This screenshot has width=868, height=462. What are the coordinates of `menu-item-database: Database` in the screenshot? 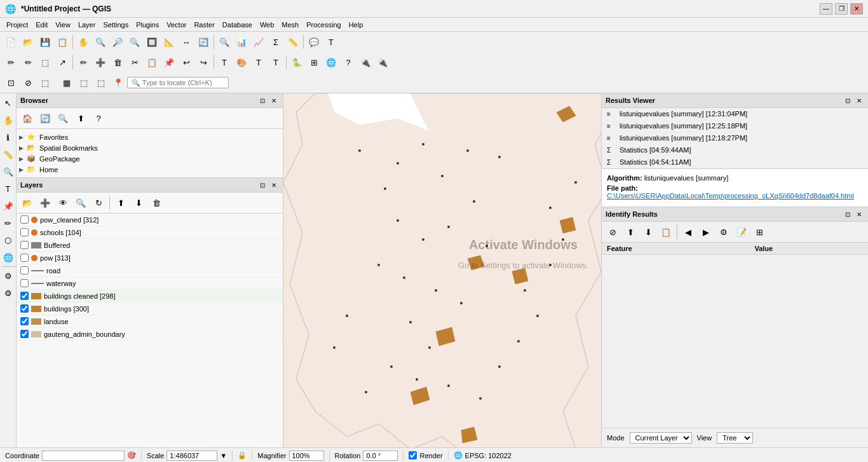 It's located at (238, 25).